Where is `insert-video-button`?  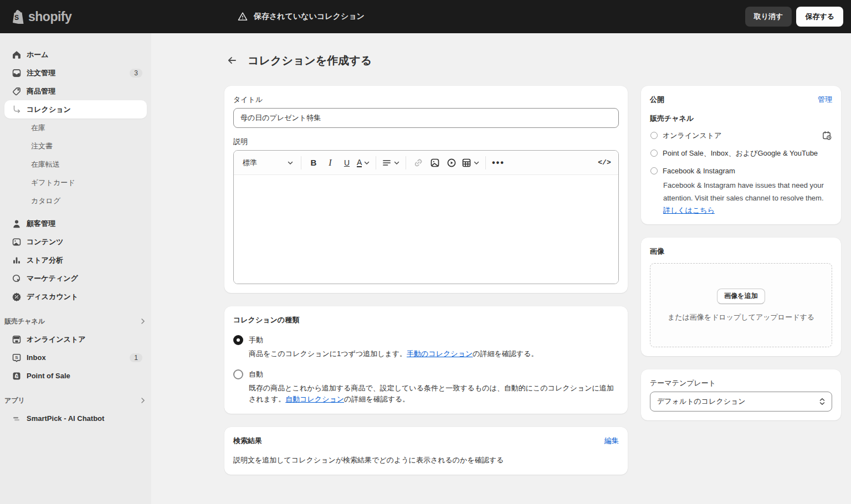 insert-video-button is located at coordinates (452, 163).